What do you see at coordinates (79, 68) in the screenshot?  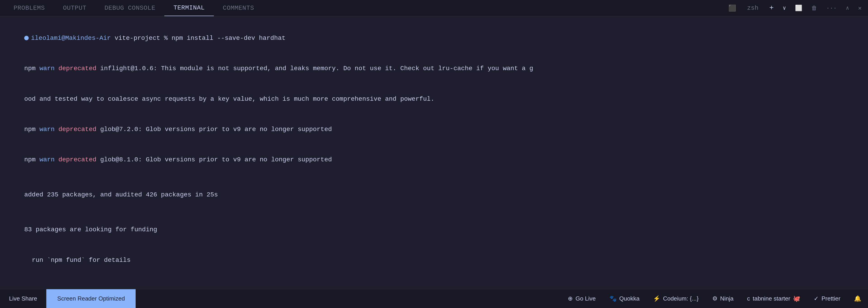 I see `deprecated-keyword-1: deprecated` at bounding box center [79, 68].